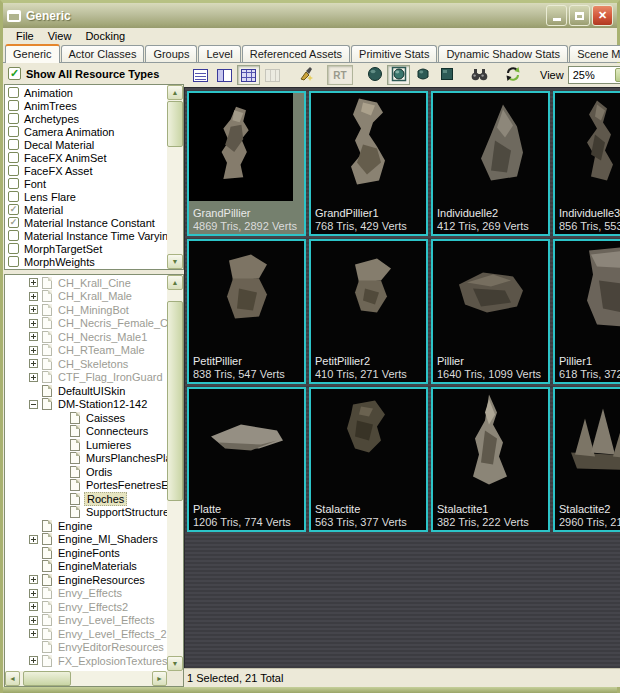 The width and height of the screenshot is (620, 693). I want to click on tree-item-ch_rteam_male: CH_RTeam_Male, so click(86, 351).